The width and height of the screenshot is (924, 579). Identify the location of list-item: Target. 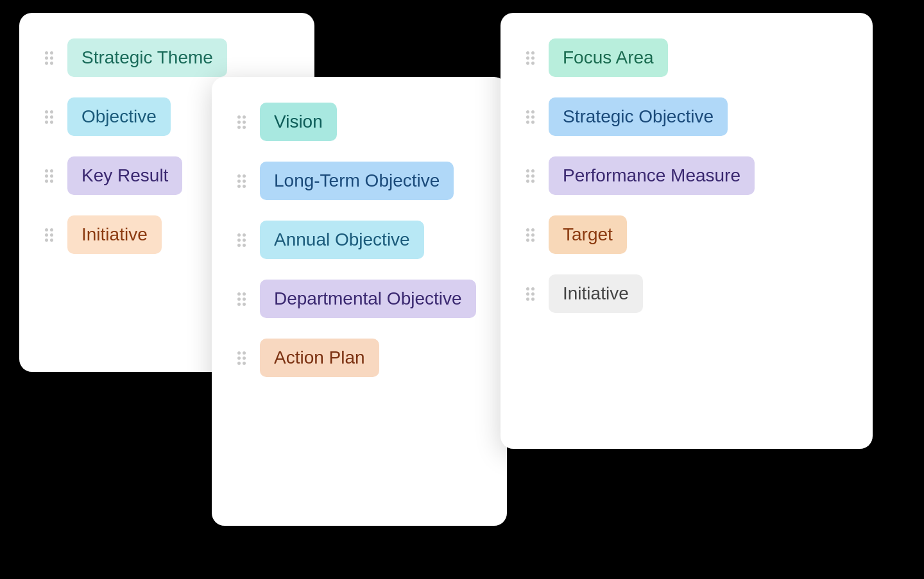
(687, 235).